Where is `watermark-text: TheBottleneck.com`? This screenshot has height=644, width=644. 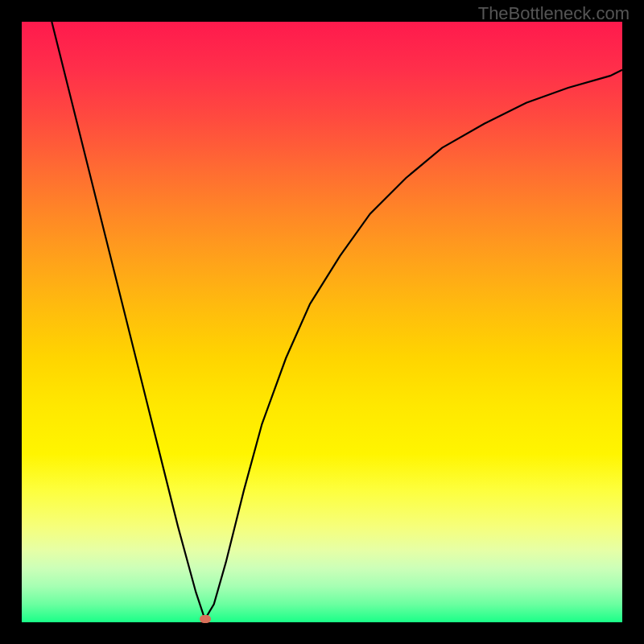 watermark-text: TheBottleneck.com is located at coordinates (554, 14).